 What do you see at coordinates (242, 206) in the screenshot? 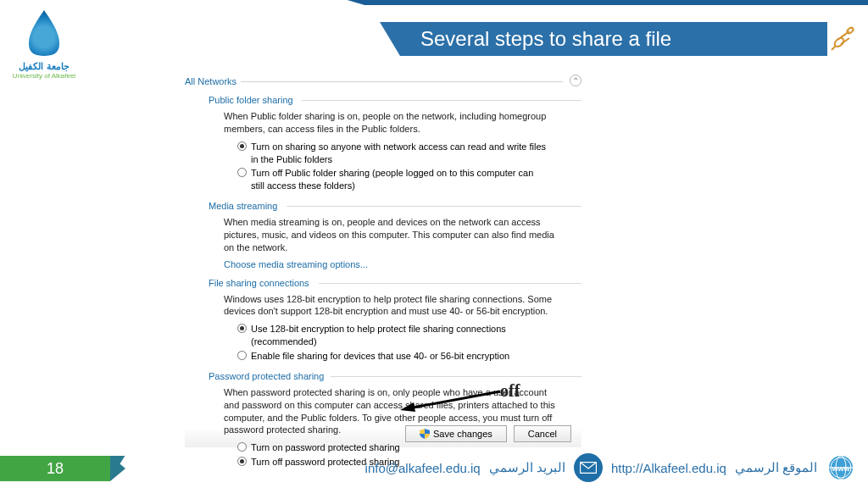
I see `media-label: Media streaming` at bounding box center [242, 206].